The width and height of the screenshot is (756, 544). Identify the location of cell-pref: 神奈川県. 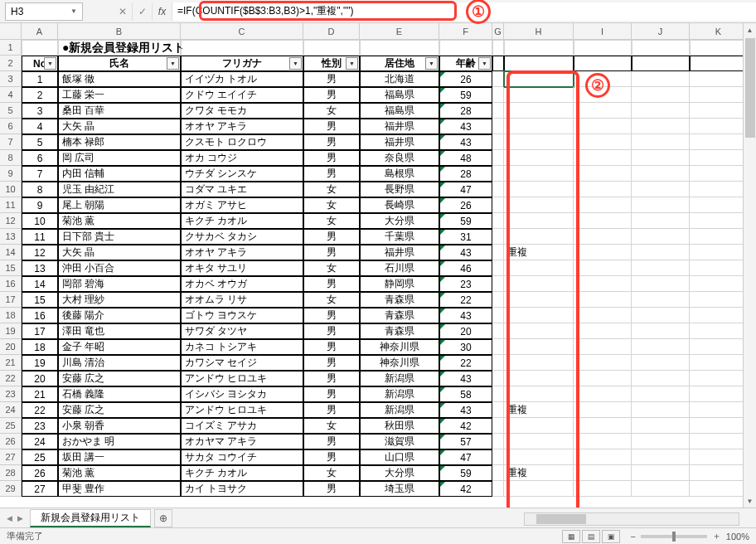
(400, 347).